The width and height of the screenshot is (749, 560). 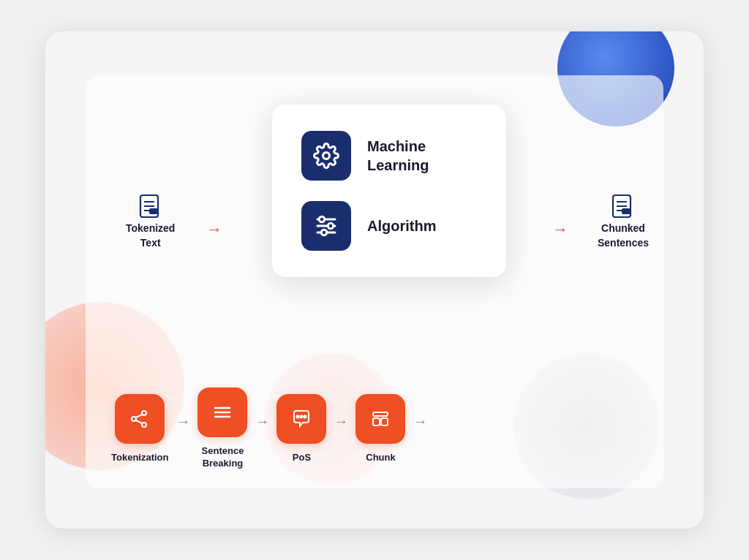 I want to click on gear-icon, so click(x=326, y=156).